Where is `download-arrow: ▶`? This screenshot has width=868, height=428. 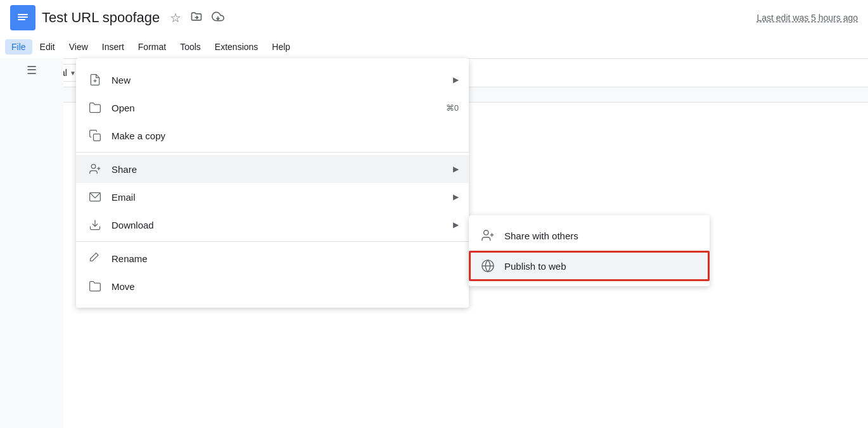
download-arrow: ▶ is located at coordinates (456, 225).